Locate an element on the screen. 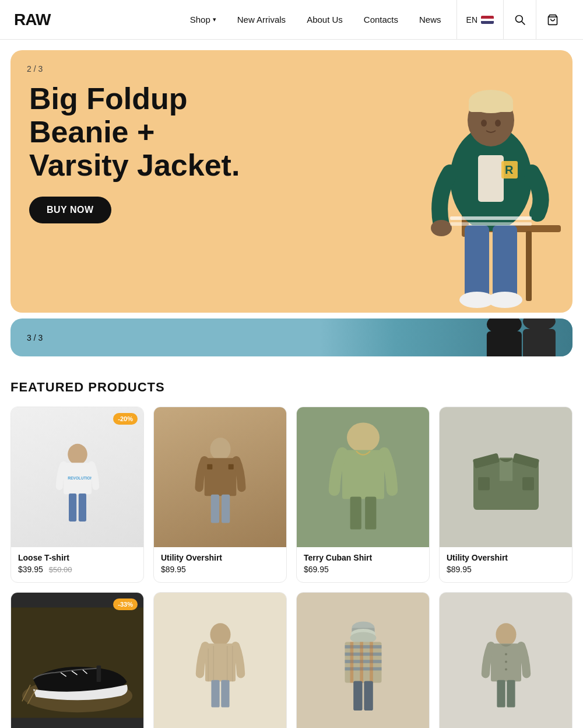 This screenshot has width=583, height=728. product-card: REVOLUTION -20% Loose T-shirt $39.95 $50… is located at coordinates (77, 495).